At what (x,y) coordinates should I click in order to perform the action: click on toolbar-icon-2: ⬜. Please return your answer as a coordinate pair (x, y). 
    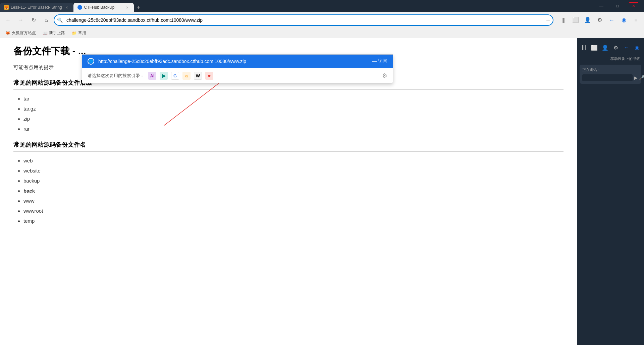
    Looking at the image, I should click on (576, 20).